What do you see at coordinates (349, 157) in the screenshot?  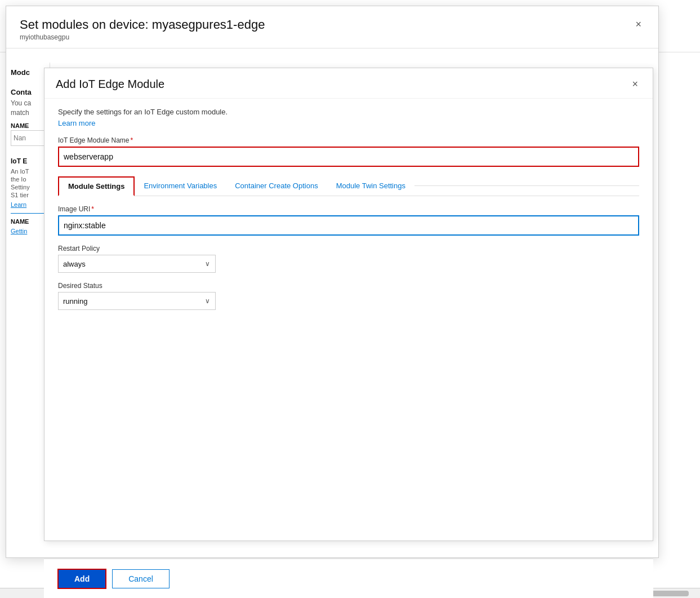 I see `module-name-input` at bounding box center [349, 157].